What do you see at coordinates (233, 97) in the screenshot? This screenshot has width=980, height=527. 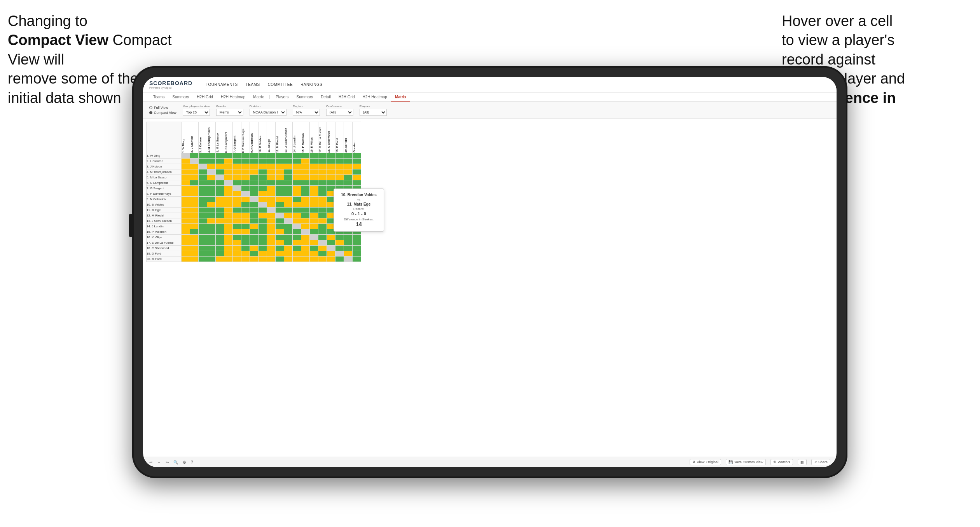 I see `subnav-h2h-heatmap: H2H Heatmap` at bounding box center [233, 97].